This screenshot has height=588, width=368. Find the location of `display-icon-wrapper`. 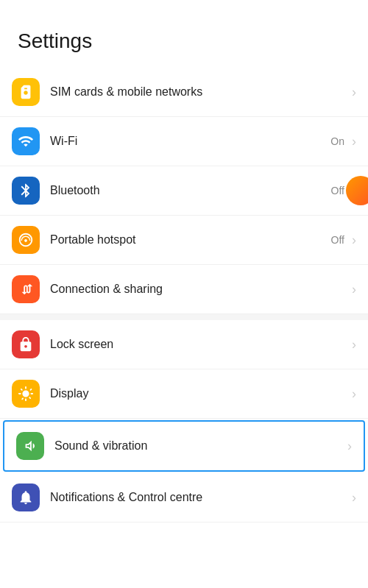

display-icon-wrapper is located at coordinates (26, 394).